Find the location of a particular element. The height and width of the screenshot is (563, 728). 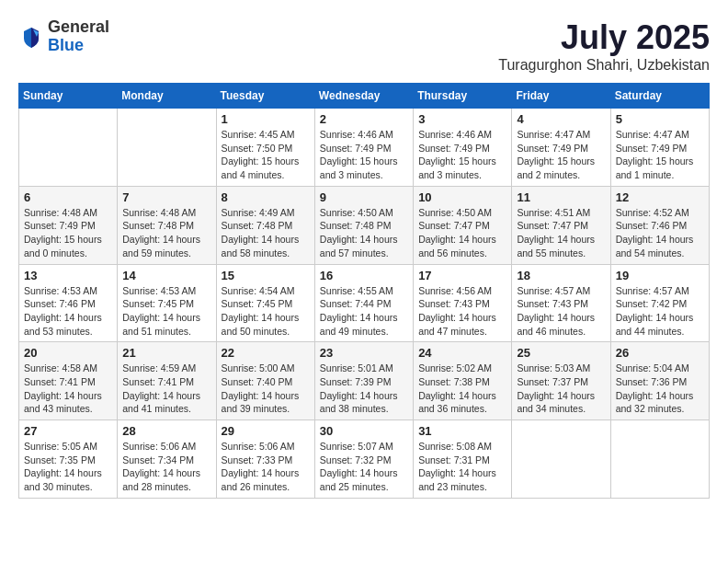

day-number: 25 is located at coordinates (561, 353).